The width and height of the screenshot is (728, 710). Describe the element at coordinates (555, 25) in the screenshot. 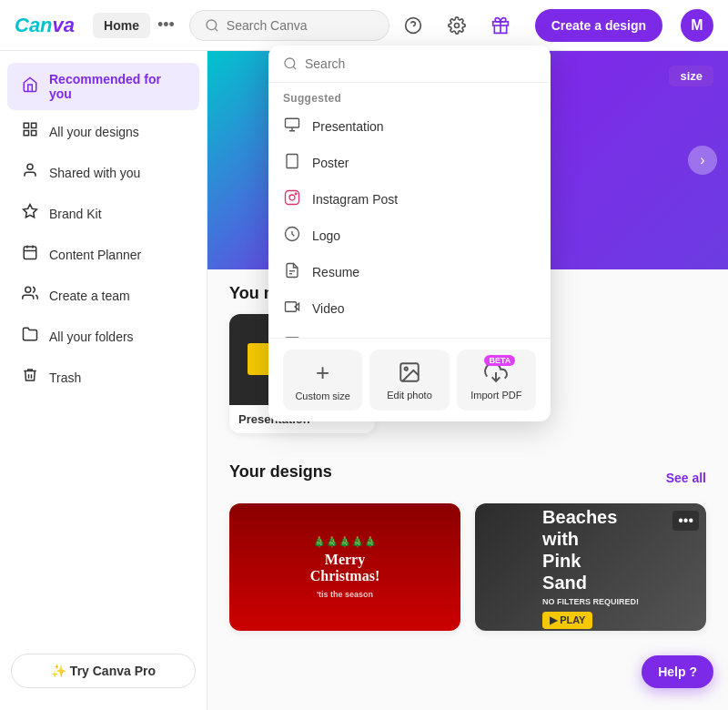

I see `nav-icons: Create a design M` at that location.